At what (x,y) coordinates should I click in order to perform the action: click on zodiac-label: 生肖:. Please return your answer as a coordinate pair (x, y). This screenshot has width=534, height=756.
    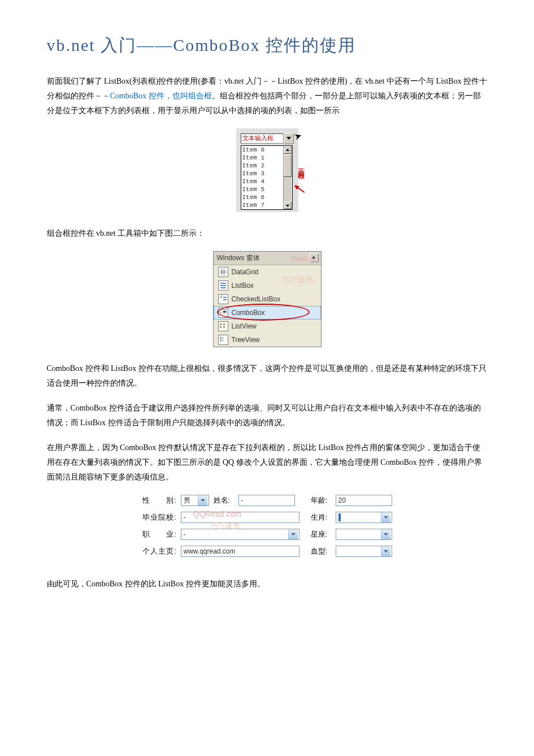
    Looking at the image, I should click on (321, 517).